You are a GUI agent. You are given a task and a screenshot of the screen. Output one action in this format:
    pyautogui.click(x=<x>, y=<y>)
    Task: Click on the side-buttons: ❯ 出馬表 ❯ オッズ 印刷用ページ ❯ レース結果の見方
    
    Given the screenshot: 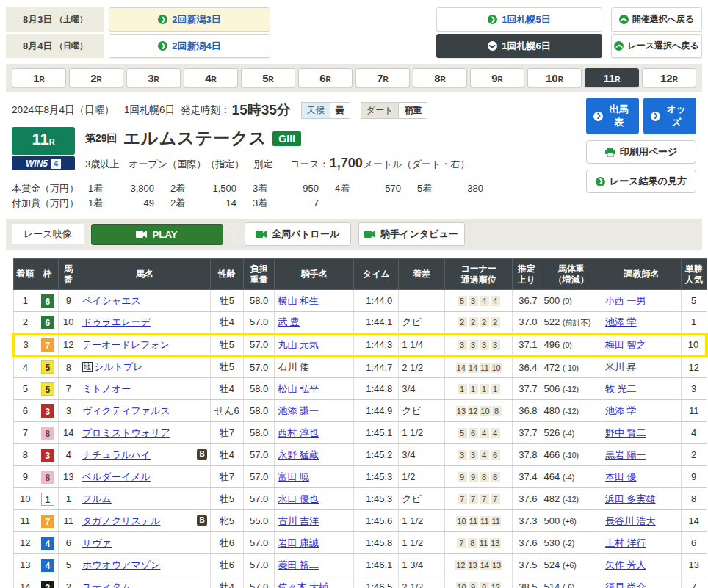 What is the action you would take?
    pyautogui.click(x=641, y=145)
    